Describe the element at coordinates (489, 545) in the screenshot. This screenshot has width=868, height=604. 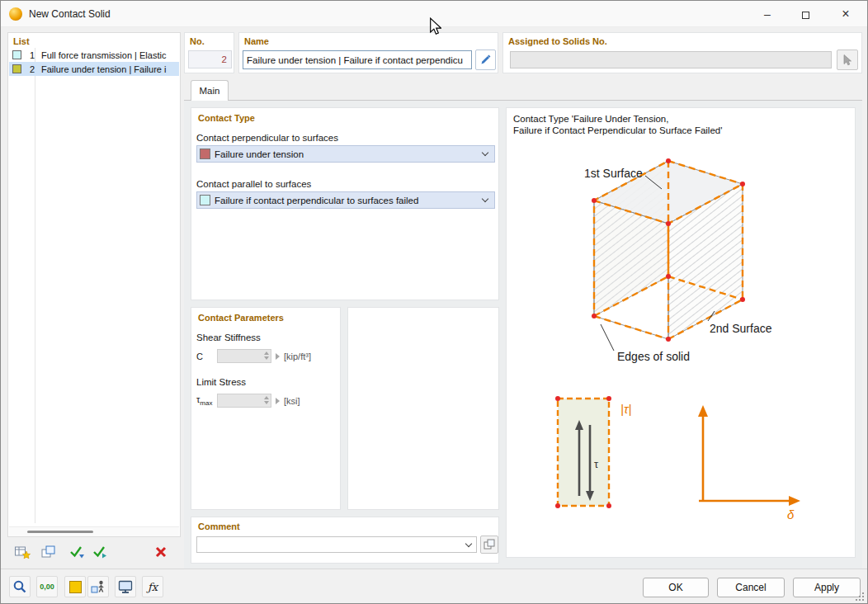
I see `comment-copy-button` at that location.